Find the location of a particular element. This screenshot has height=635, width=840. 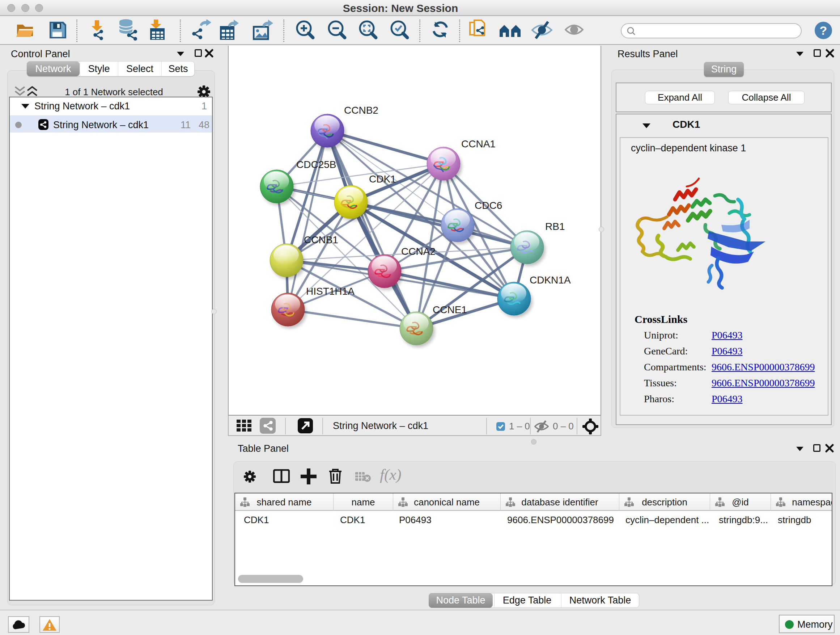

svg-text: CCNE1 is located at coordinates (450, 310).